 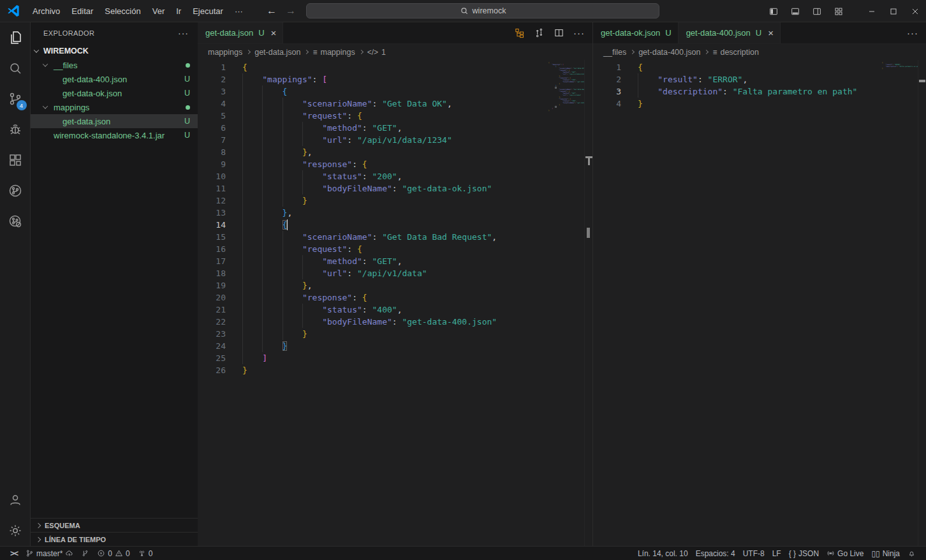 I want to click on tree-item-get-data.json: get-data.jsonU, so click(x=114, y=121).